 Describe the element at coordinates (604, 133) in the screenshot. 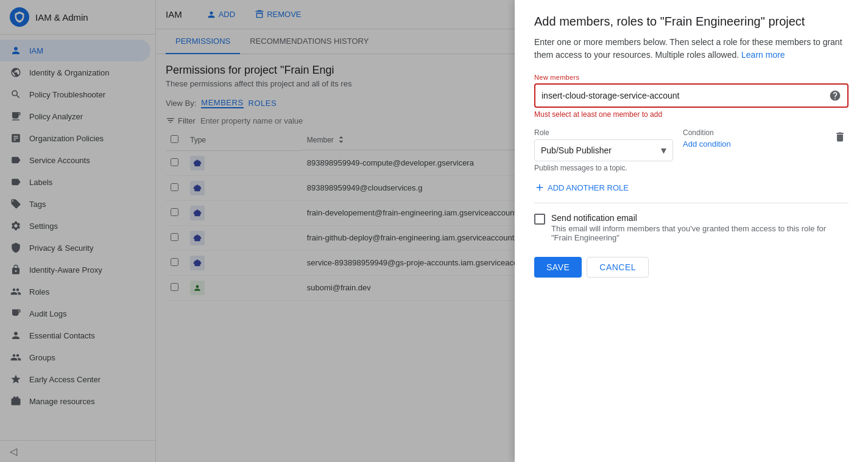

I see `role-label: Role` at that location.